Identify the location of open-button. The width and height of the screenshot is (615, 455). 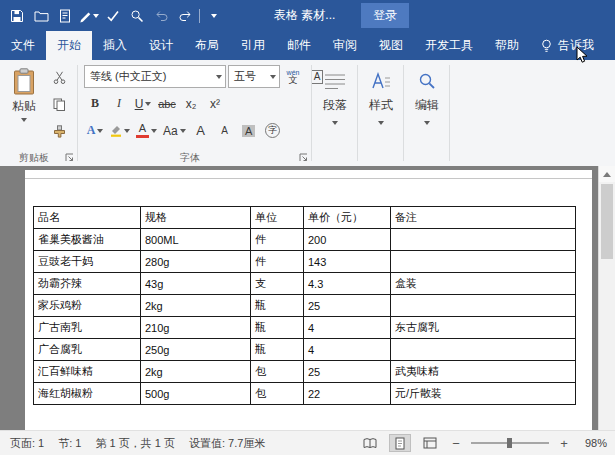
(41, 16).